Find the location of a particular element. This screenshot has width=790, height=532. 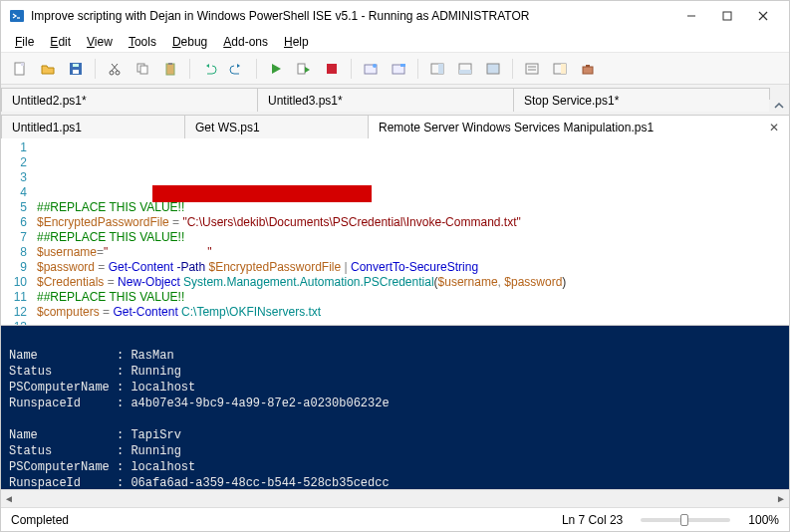

menu-help: Help is located at coordinates (297, 42).